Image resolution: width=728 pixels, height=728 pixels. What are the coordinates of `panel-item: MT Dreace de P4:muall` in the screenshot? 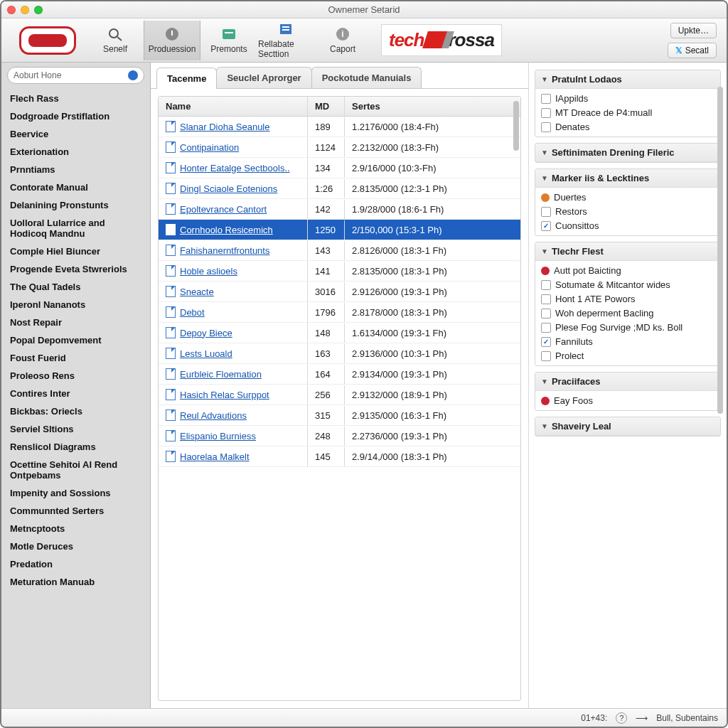 It's located at (628, 112).